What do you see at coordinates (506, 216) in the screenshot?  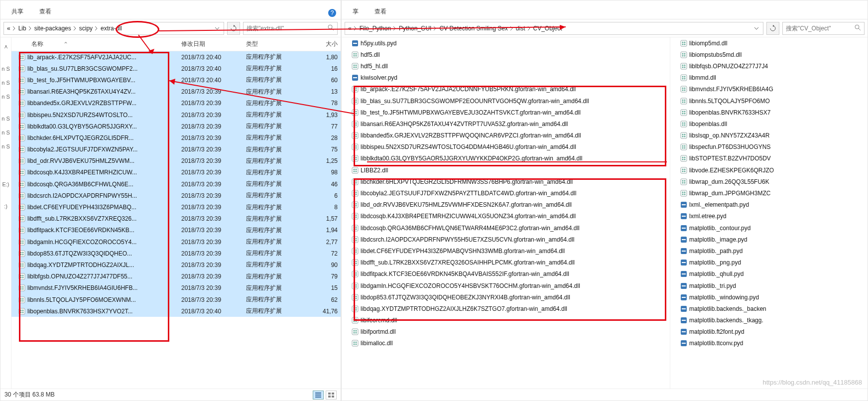 I see `file-row: libdcosqb.K4J3XBR4PEETMRHZICUWW4LXG5UONZ…` at bounding box center [506, 216].